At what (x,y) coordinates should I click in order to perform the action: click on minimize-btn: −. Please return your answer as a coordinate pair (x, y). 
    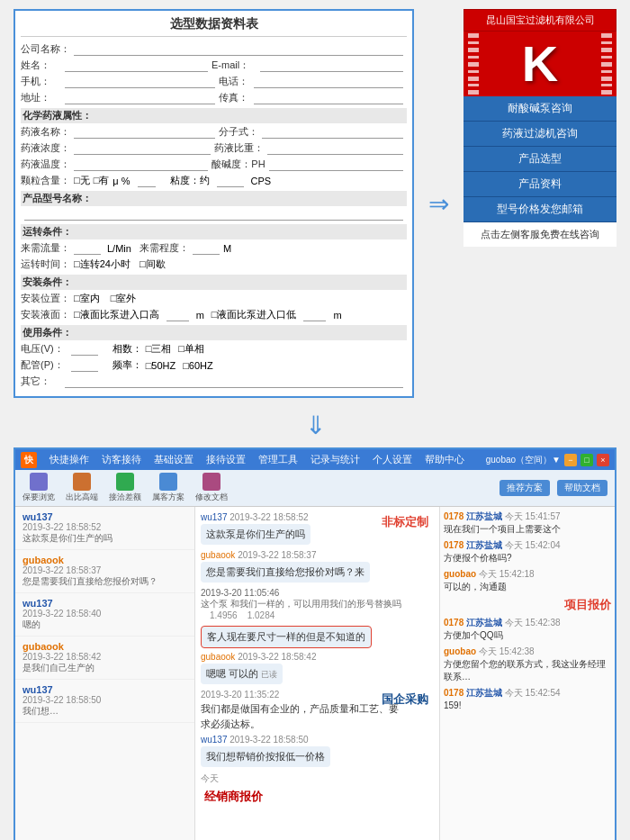
    Looking at the image, I should click on (571, 460).